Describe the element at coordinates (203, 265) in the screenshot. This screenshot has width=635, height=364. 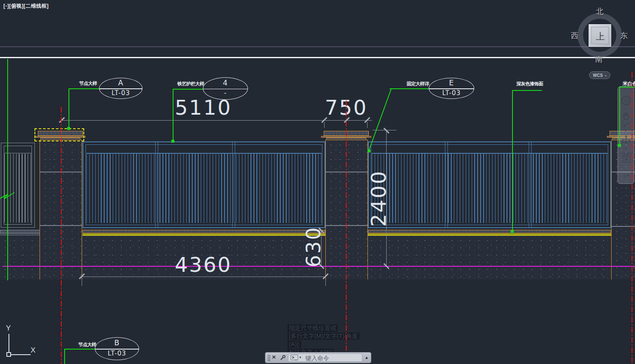
I see `dim-text-4360: 4360` at that location.